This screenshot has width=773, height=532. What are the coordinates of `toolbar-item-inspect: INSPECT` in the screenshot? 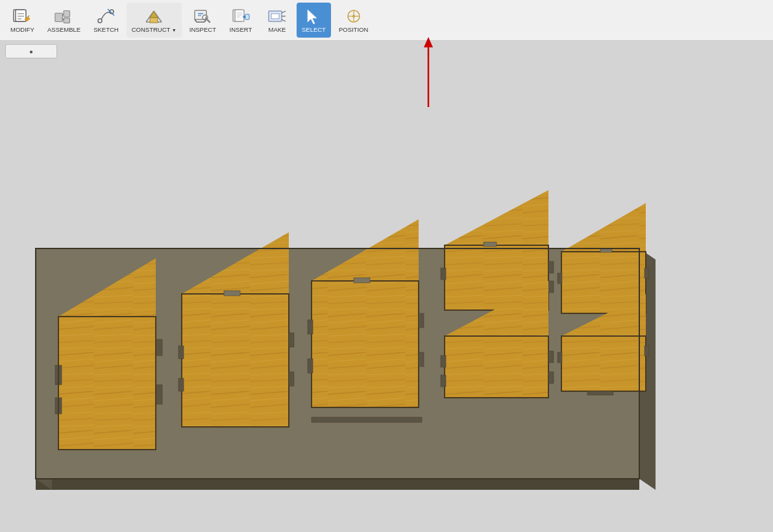 It's located at (202, 20).